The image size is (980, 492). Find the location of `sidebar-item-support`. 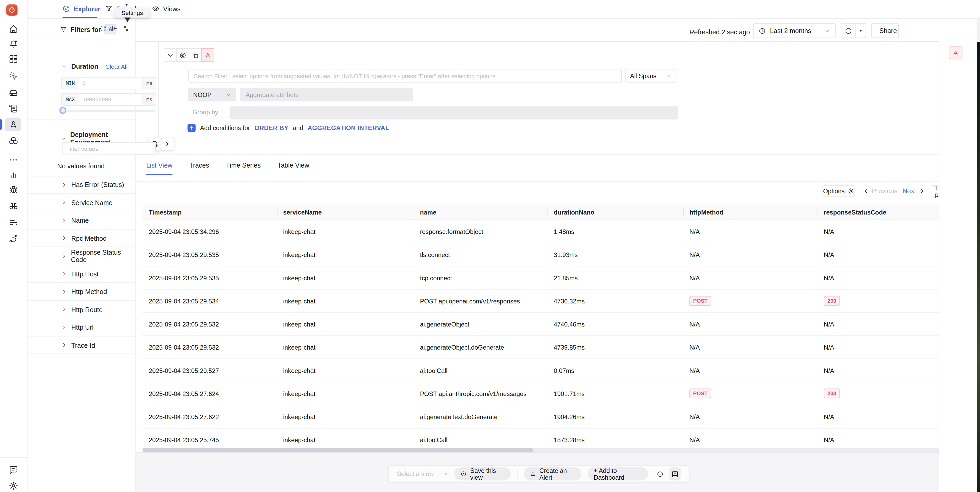

sidebar-item-support is located at coordinates (13, 470).